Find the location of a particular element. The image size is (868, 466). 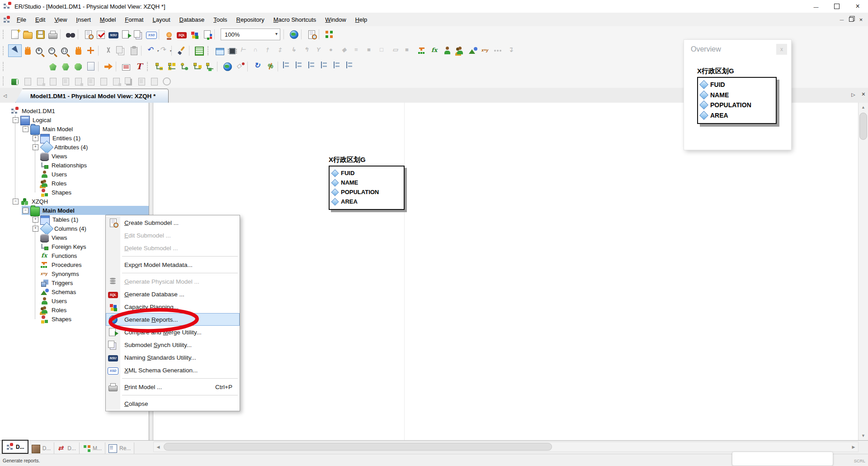

menu-item: Layout is located at coordinates (161, 20).